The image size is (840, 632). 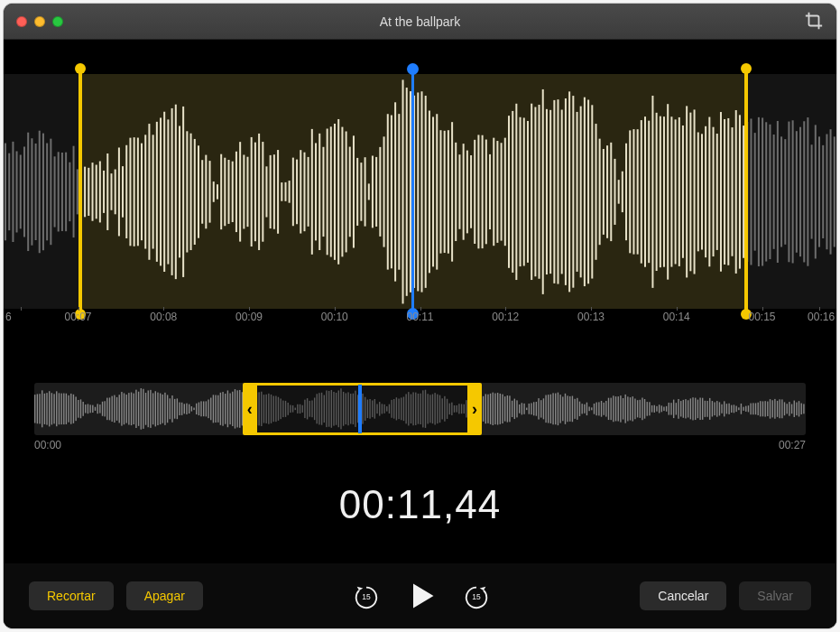 I want to click on overview-playhead, so click(x=360, y=409).